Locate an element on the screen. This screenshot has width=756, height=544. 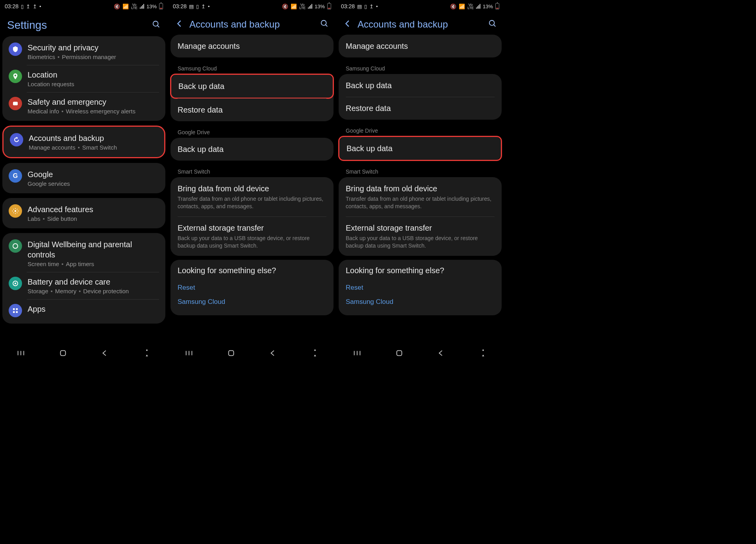
row-title: Apps is located at coordinates (93, 309).